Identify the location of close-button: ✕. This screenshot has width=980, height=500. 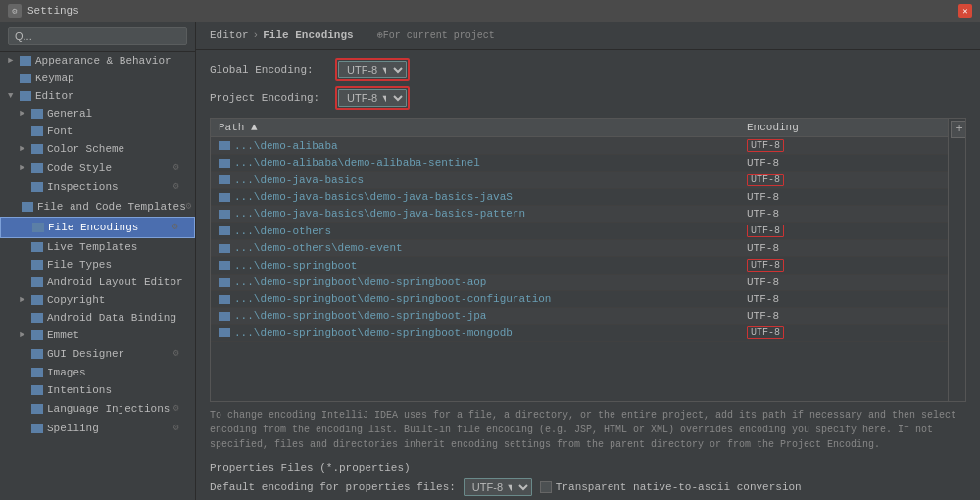
(965, 11).